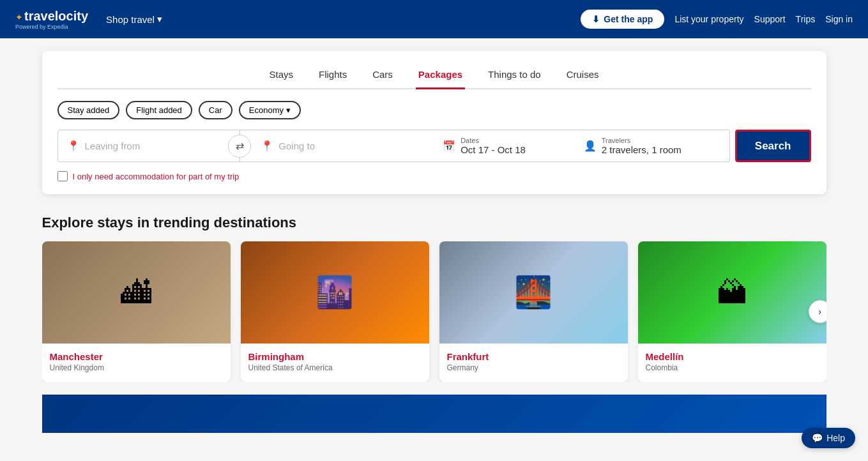 The width and height of the screenshot is (868, 461). I want to click on tab-cars: Cars, so click(383, 77).